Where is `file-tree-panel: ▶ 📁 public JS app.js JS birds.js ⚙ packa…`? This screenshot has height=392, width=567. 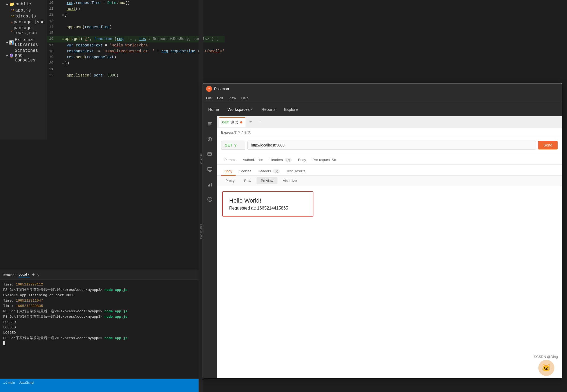 file-tree-panel: ▶ 📁 public JS app.js JS birds.js ⚙ packa… is located at coordinates (24, 70).